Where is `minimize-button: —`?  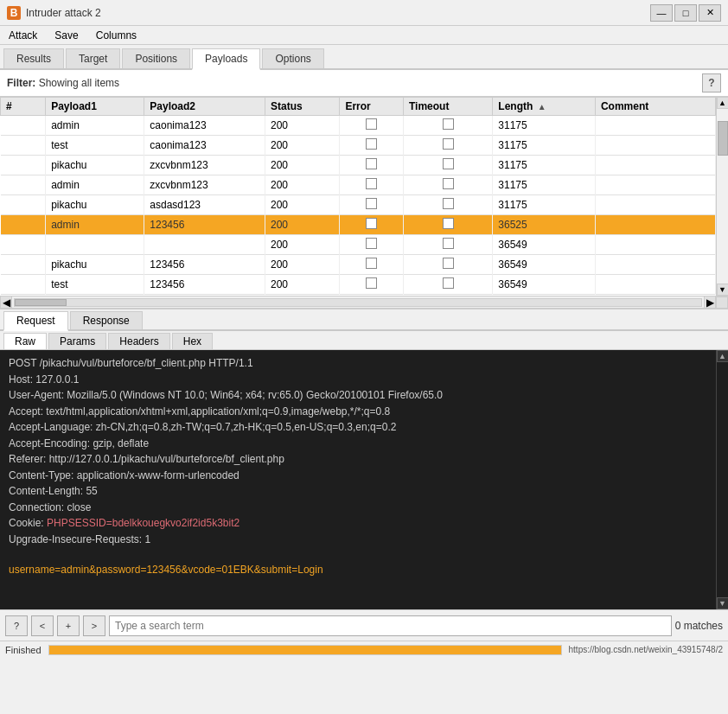 minimize-button: — is located at coordinates (661, 13).